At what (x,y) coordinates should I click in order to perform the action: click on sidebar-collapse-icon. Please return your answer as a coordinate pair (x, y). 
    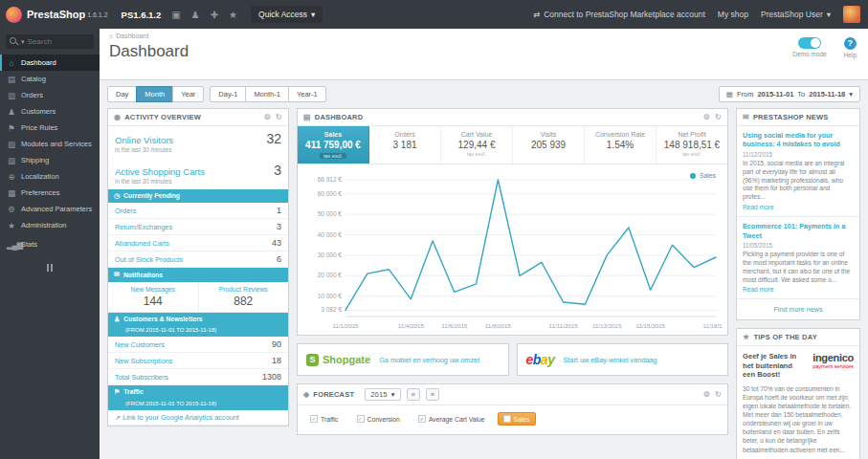
    Looking at the image, I should click on (50, 268).